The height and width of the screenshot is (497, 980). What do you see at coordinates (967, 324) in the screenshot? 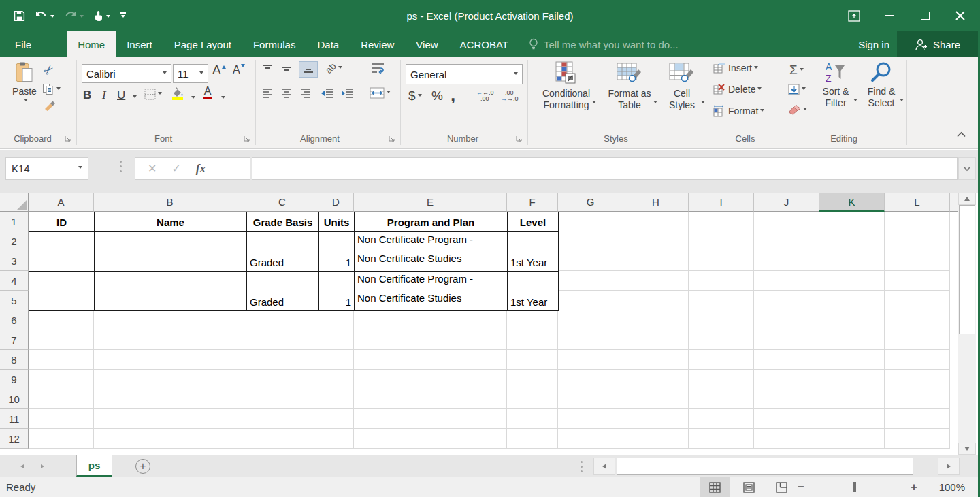
I see `vertical-scrollbar` at bounding box center [967, 324].